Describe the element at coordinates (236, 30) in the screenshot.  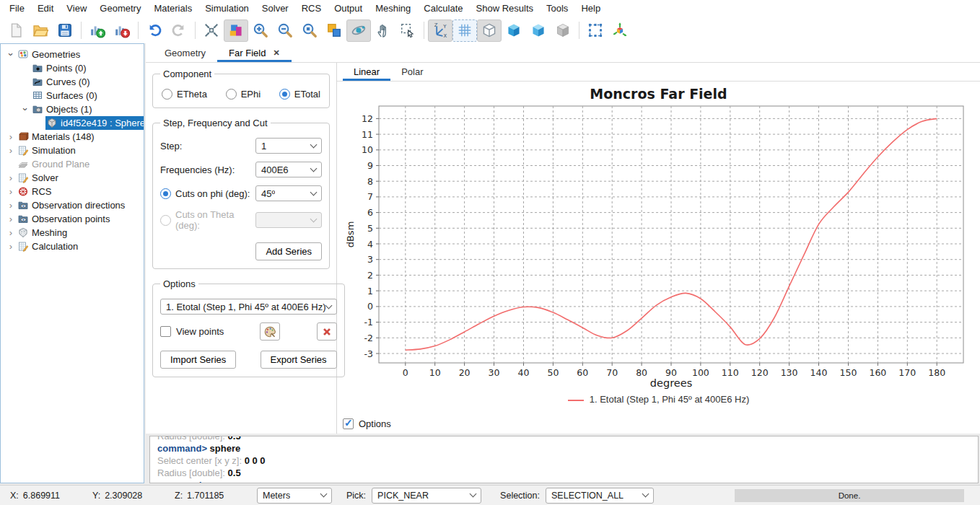
I see `view-cubes-button` at that location.